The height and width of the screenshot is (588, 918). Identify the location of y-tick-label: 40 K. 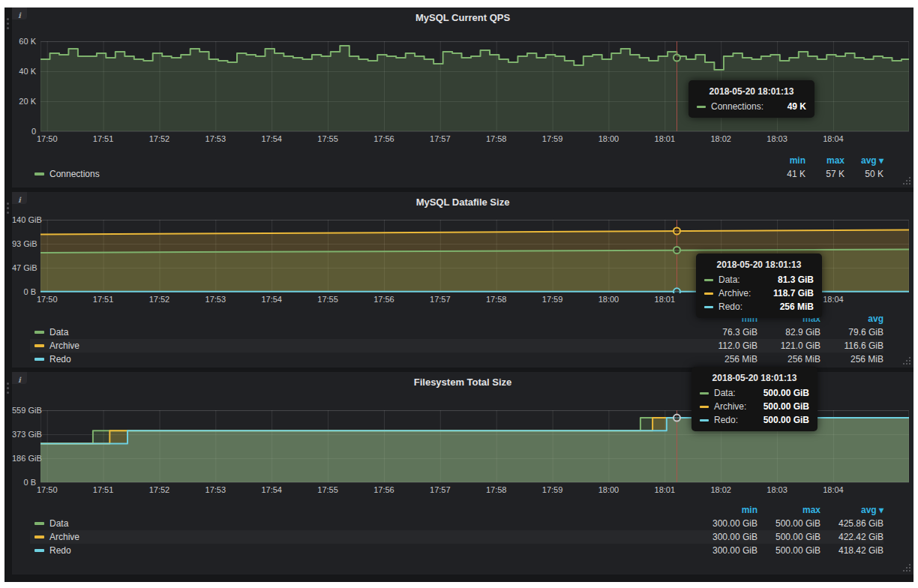
(24, 71).